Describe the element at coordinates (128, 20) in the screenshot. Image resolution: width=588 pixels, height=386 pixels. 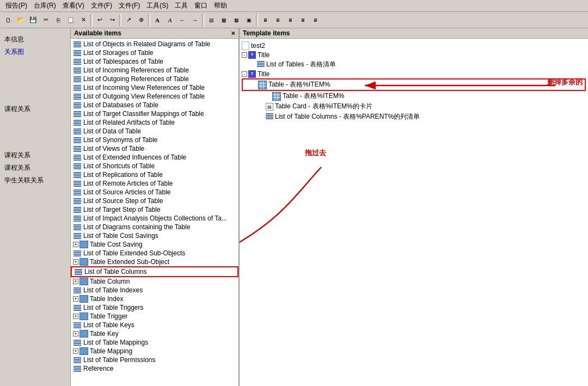
I see `toolbar-pointer: ↗` at that location.